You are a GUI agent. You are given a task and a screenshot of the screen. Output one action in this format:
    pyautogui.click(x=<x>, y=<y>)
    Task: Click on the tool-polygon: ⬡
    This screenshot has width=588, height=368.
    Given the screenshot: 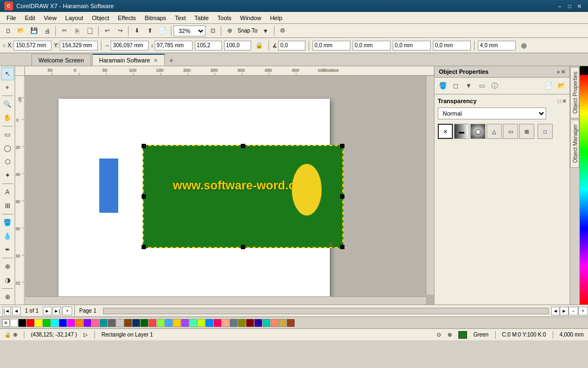 What is the action you would take?
    pyautogui.click(x=8, y=162)
    